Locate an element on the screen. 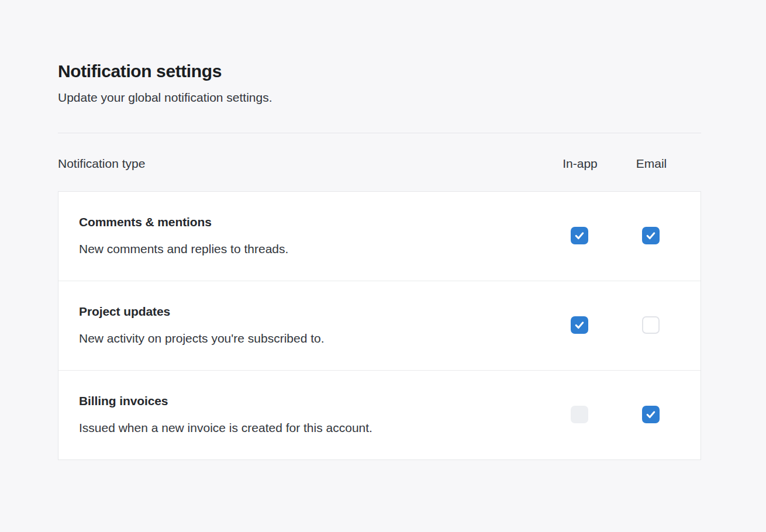  page-subtitle: Update your global notification settings… is located at coordinates (379, 98).